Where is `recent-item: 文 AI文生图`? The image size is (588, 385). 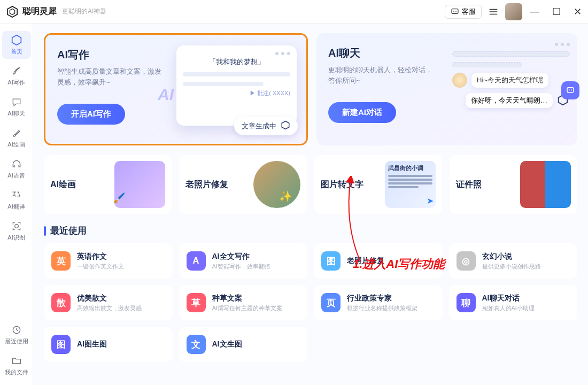
recent-item: 文 AI文生图 is located at coordinates (244, 344).